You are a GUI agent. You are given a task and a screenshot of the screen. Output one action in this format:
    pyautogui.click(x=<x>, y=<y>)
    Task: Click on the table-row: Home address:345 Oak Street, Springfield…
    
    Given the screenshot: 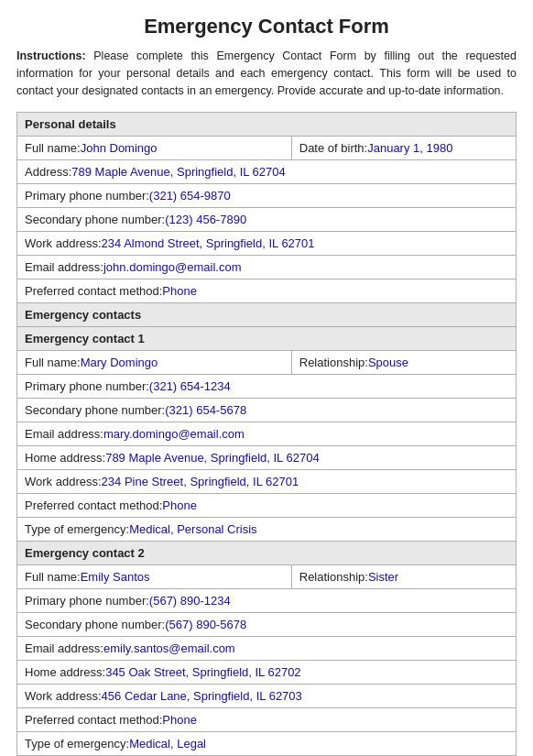 What is the action you would take?
    pyautogui.click(x=267, y=673)
    